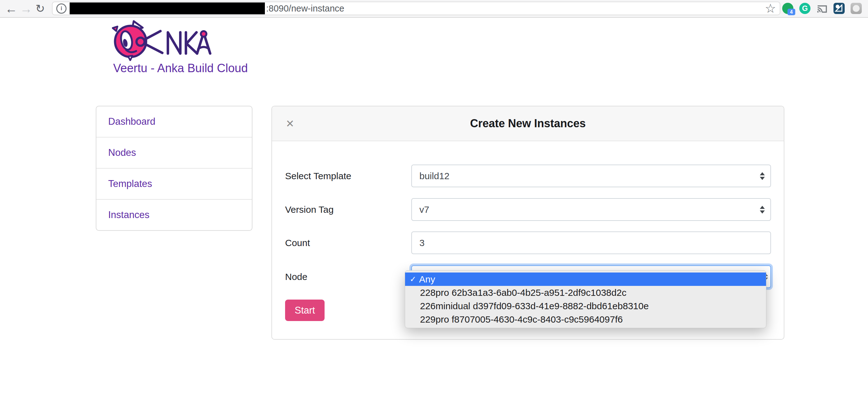 This screenshot has width=868, height=410. Describe the element at coordinates (586, 306) in the screenshot. I see `node-option-226minidual: 226minidual d397fd09-633d-41e9-8882-dbd6…` at that location.